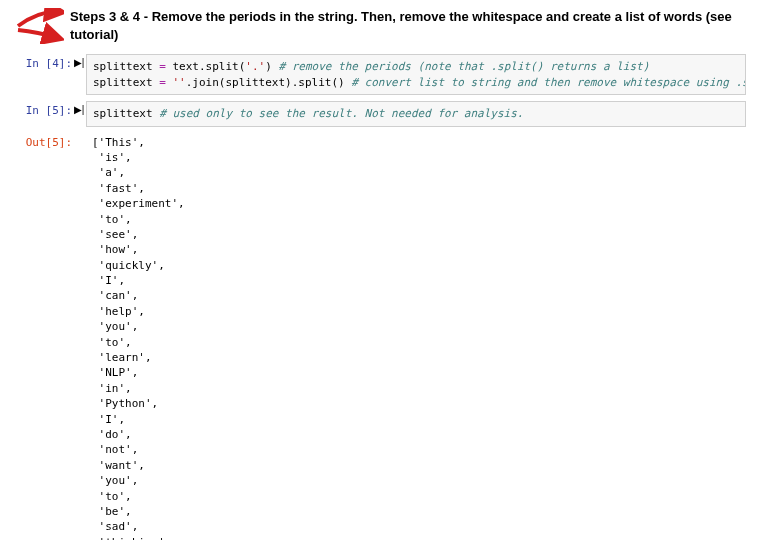 This screenshot has height=540, width=758. I want to click on code-token: '.', so click(255, 66).